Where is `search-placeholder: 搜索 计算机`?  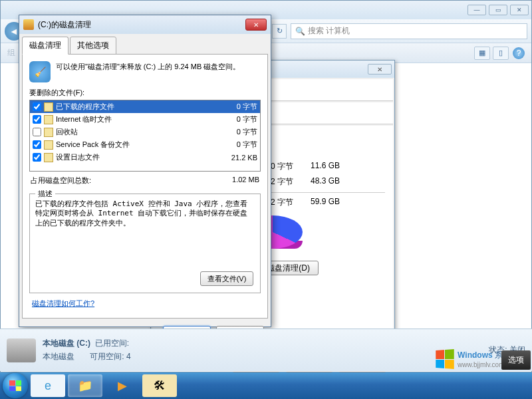 search-placeholder: 搜索 计算机 is located at coordinates (329, 31).